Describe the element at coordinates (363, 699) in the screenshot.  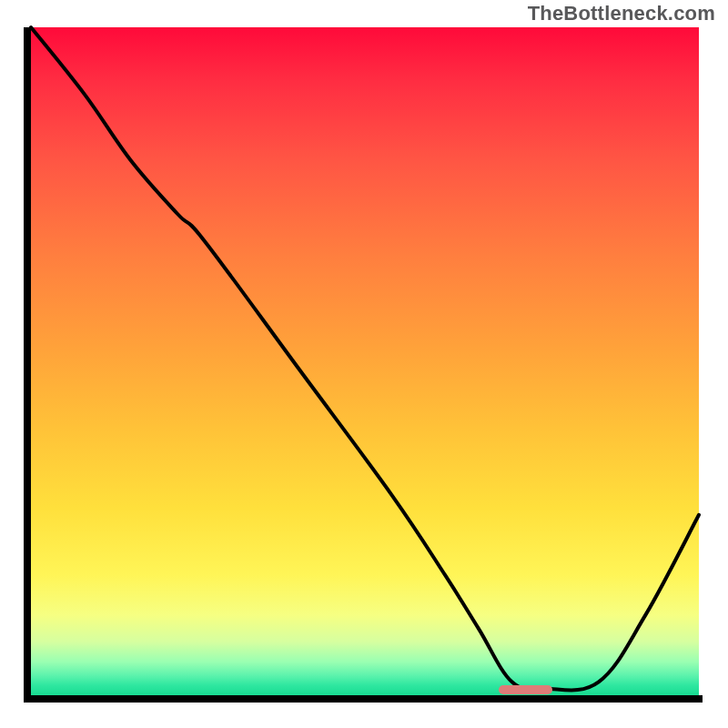
I see `x-axis` at that location.